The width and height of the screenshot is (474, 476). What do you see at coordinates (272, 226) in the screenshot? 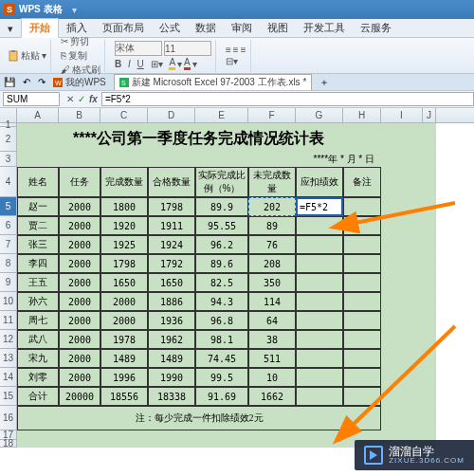
I see `data-cell: 89` at bounding box center [272, 226].